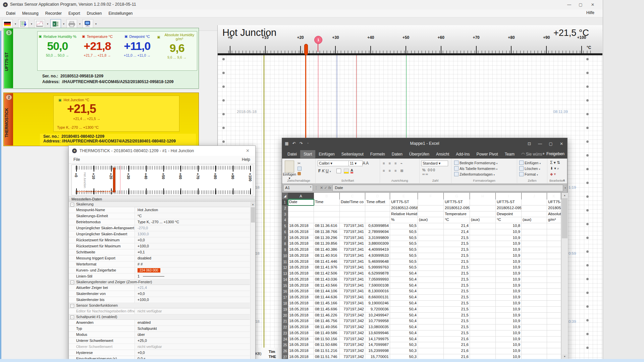  What do you see at coordinates (159, 228) in the screenshot?
I see `prop-row: Ursprünglicher Skalen-Anfangswert-270,0` at bounding box center [159, 228].